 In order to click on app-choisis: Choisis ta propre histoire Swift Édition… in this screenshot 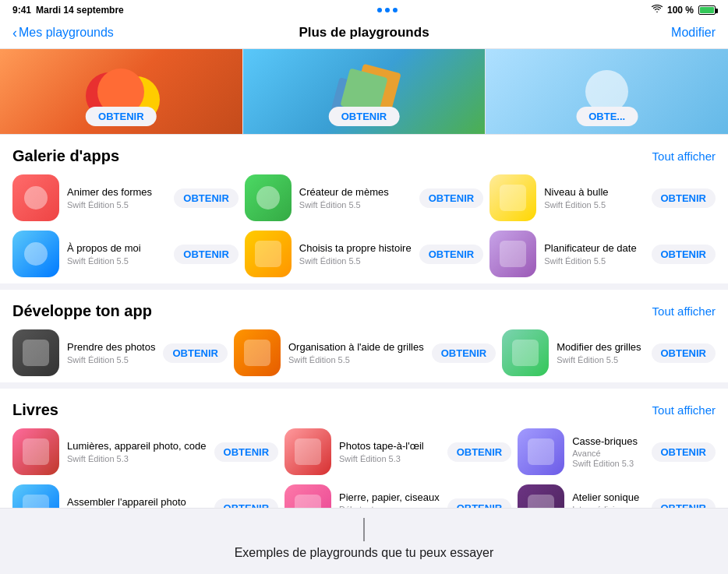, I will do `click(364, 254)`.